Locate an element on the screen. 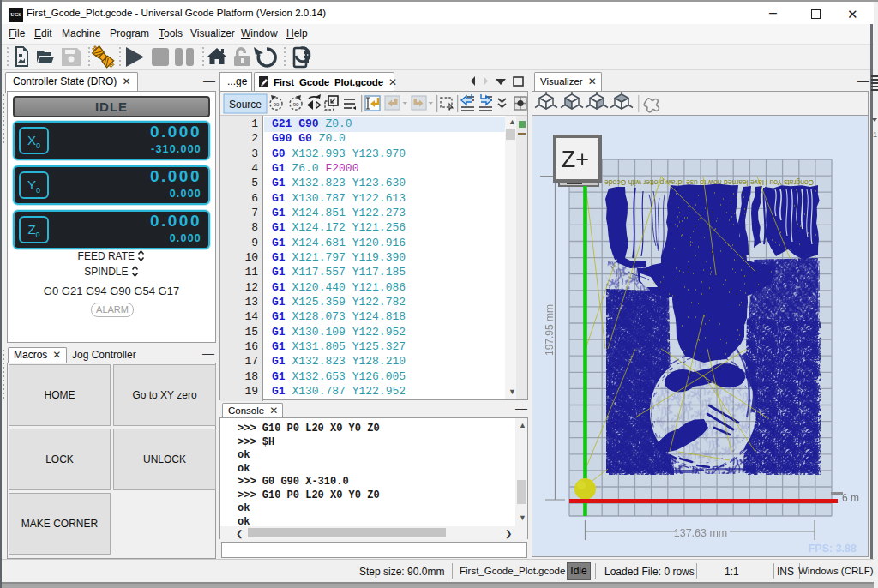 The width and height of the screenshot is (878, 588). svg-text: 1 is located at coordinates (875, 135).